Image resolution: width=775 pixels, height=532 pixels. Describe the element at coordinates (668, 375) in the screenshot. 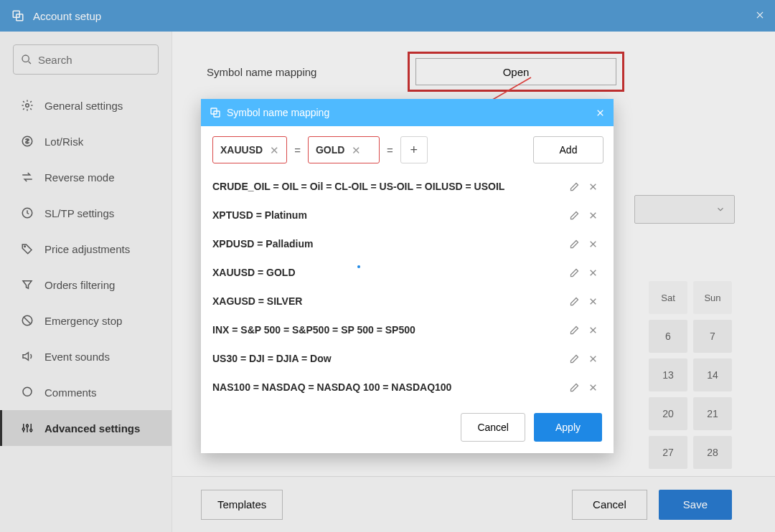

I see `calendar-day: 13` at that location.